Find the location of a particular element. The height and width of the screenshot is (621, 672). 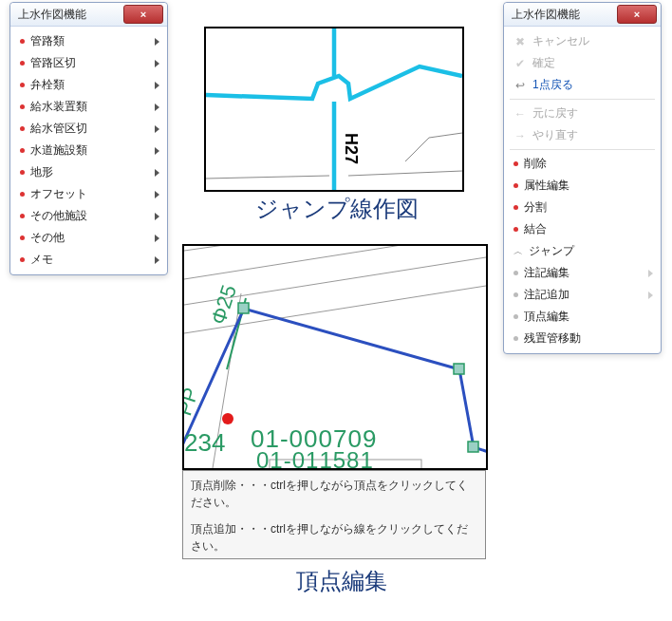

menu-label: 管路類 is located at coordinates (47, 42).